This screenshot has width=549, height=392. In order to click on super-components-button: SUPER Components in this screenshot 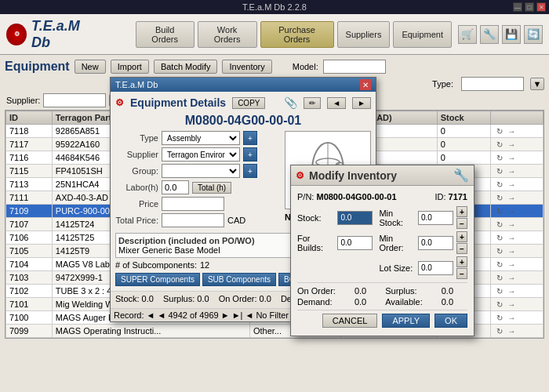, I will do `click(158, 279)`.